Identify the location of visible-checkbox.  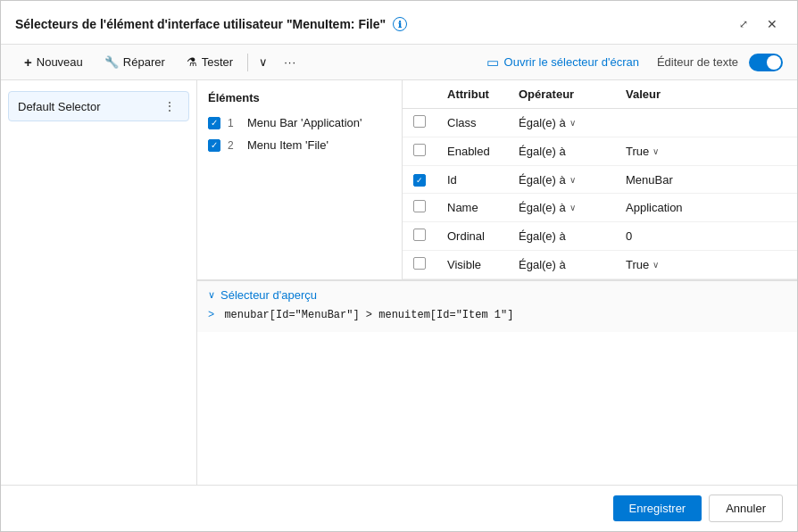
(420, 263).